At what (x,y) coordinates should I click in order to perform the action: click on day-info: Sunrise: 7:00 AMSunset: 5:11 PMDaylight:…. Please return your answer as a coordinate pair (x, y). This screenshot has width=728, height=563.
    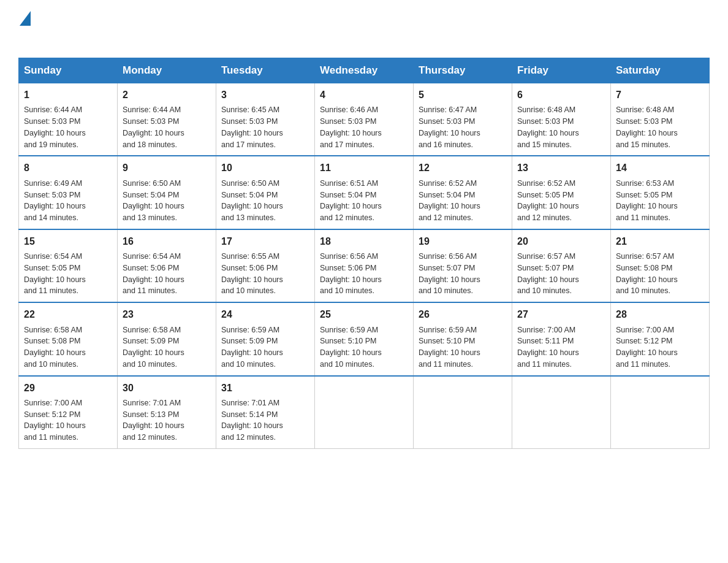
    Looking at the image, I should click on (548, 347).